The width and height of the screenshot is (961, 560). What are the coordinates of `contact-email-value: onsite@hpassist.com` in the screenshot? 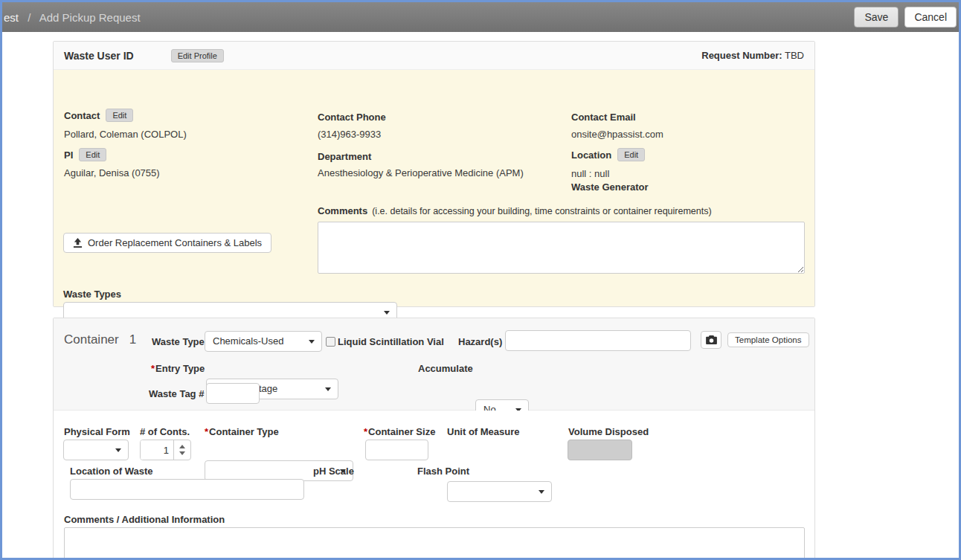 It's located at (617, 134).